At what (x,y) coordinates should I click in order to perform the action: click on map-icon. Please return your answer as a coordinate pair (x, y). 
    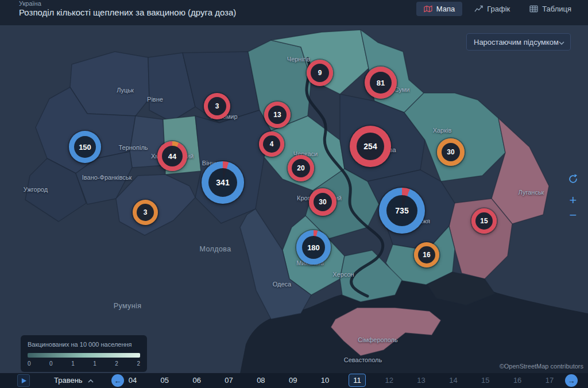
    Looking at the image, I should click on (428, 9).